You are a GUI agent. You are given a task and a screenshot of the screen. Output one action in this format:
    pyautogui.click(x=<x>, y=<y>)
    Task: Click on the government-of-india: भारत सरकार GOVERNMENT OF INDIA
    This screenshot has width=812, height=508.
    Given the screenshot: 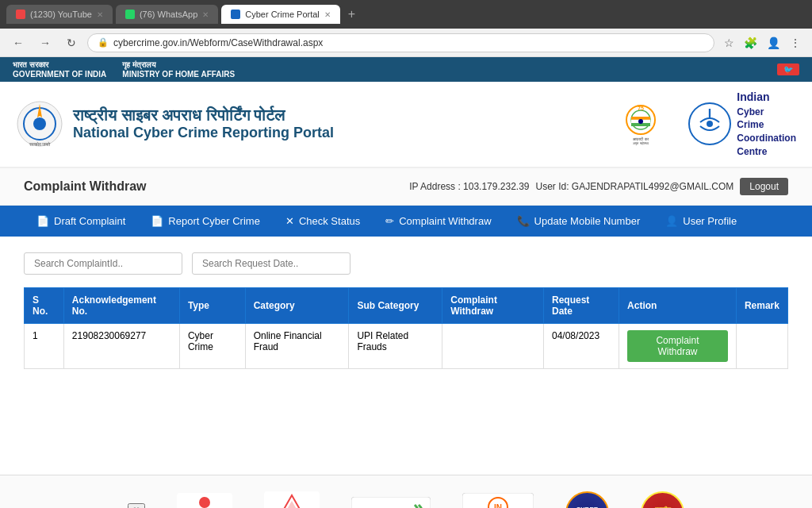 What is the action you would take?
    pyautogui.click(x=59, y=70)
    